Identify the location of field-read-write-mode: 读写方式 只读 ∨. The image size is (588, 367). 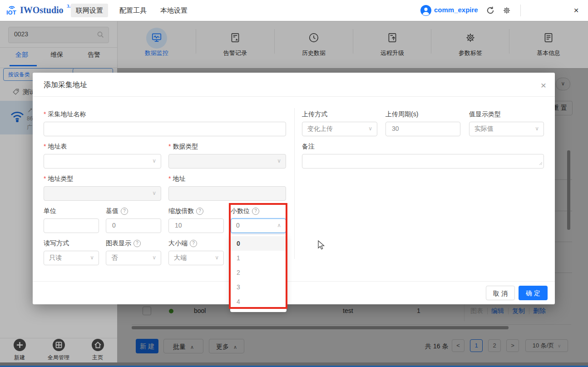
(71, 253).